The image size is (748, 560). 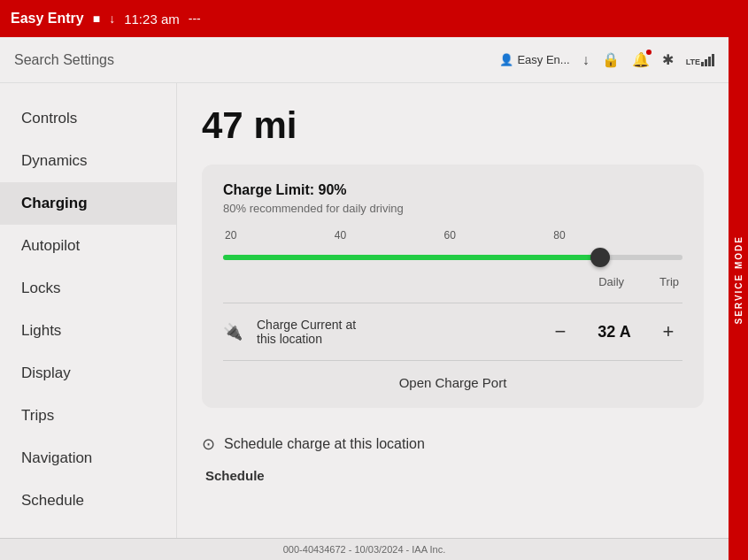 I want to click on bluetooth-icon: ✱, so click(x=667, y=60).